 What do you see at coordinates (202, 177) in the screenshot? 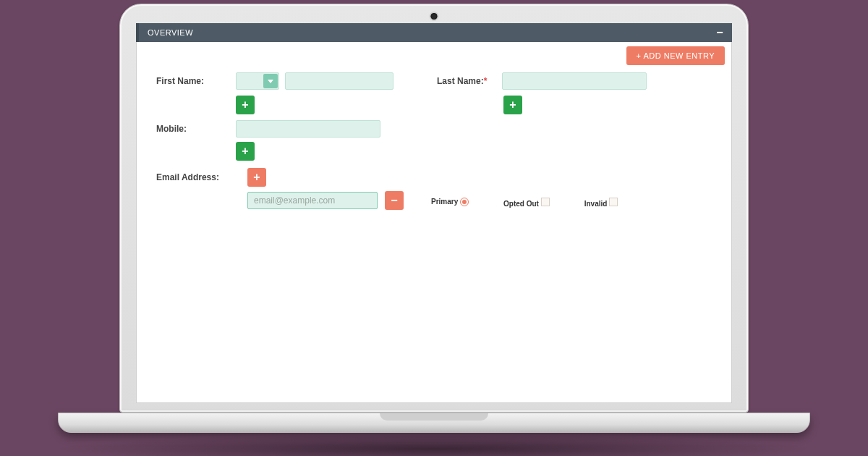
I see `email-label: Email Address:` at bounding box center [202, 177].